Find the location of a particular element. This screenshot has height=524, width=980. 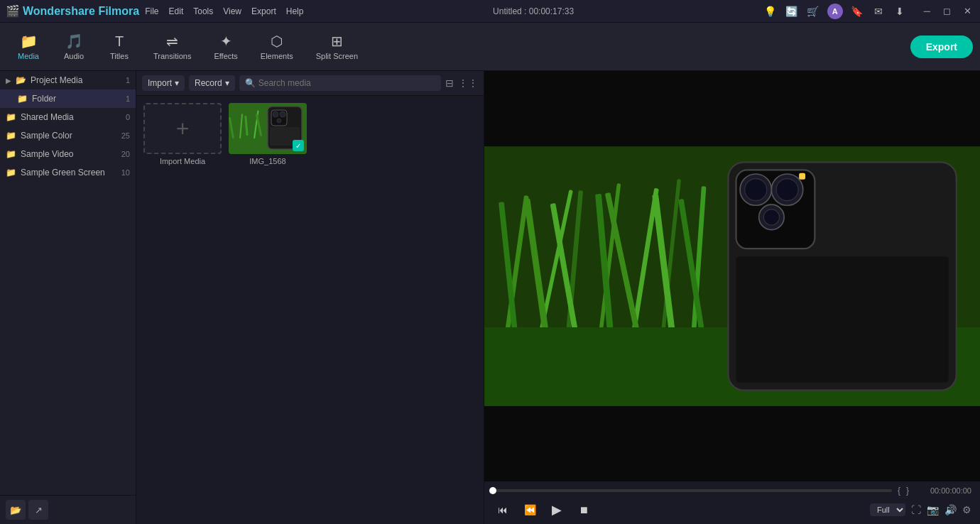

logo-icon: 🎬 is located at coordinates (13, 11).